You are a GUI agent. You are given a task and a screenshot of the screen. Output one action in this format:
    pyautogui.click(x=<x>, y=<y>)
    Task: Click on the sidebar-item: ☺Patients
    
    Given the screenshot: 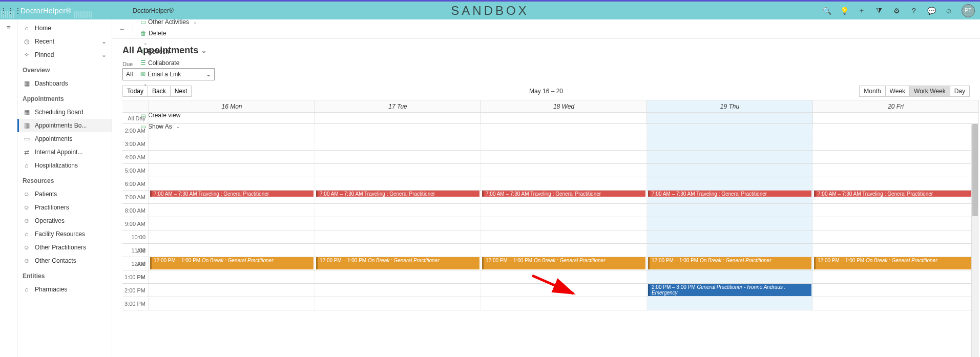 What is the action you would take?
    pyautogui.click(x=65, y=194)
    